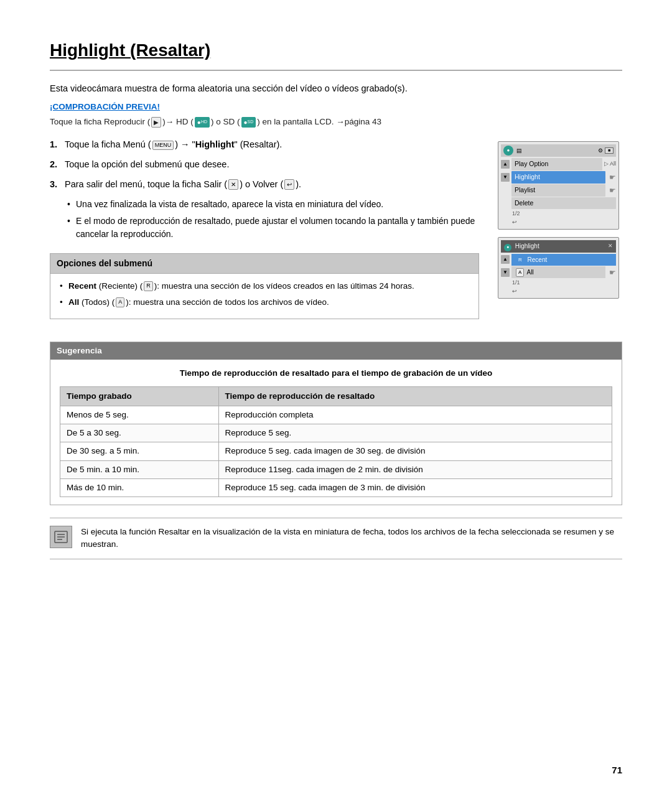 This screenshot has height=802, width=672. What do you see at coordinates (336, 469) in the screenshot?
I see `table-row: De 5 min. a 10 min. Reproduce 11seg. cad…` at bounding box center [336, 469].